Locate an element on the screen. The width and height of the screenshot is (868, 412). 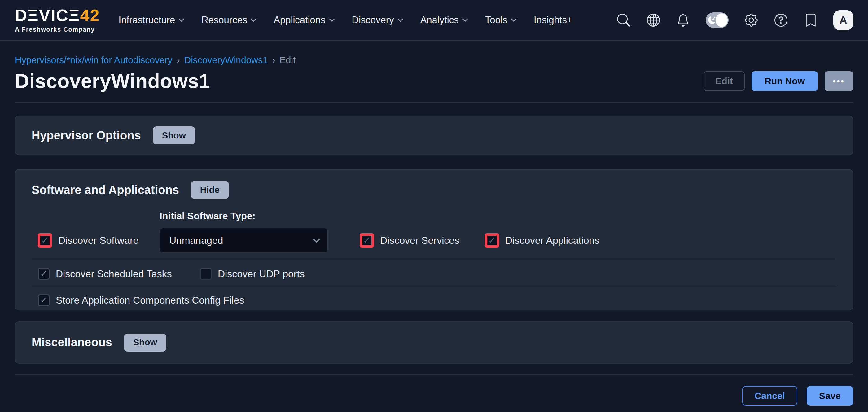
store-config-files-checkbox: ✓ is located at coordinates (44, 300).